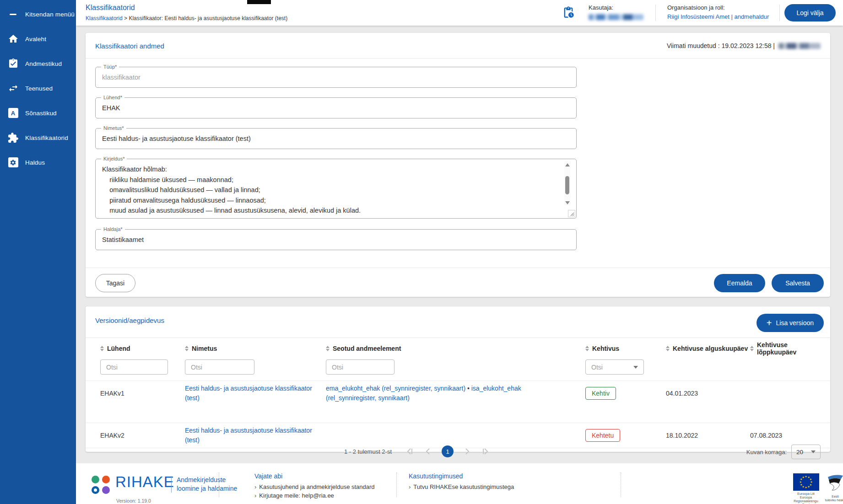  Describe the element at coordinates (130, 46) in the screenshot. I see `card-title: Klassifikaatori andmed` at that location.